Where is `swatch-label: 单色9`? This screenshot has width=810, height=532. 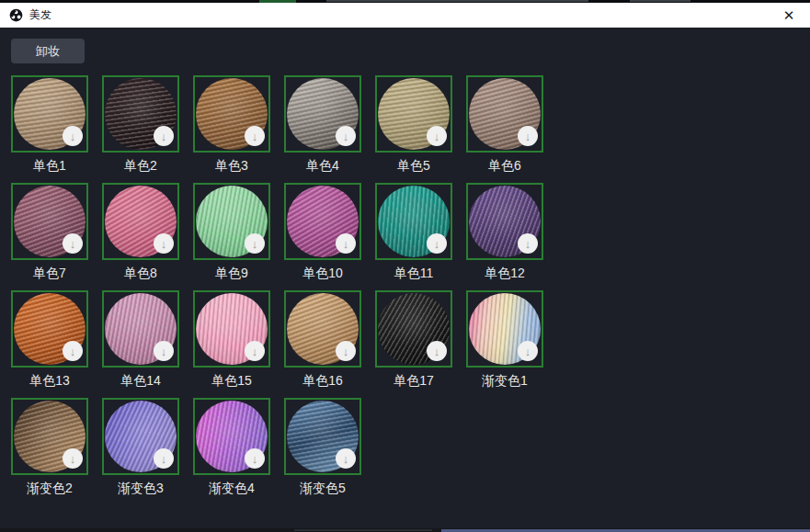
swatch-label: 单色9 is located at coordinates (232, 273).